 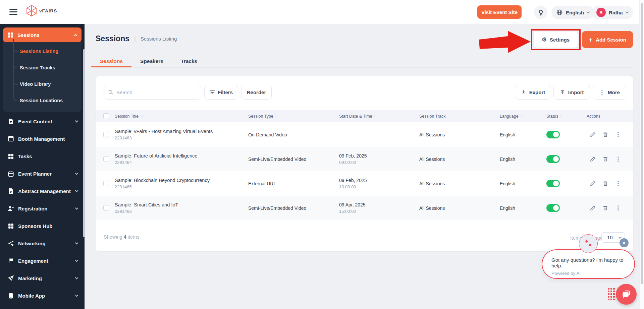 I want to click on more-button: ⋮ More, so click(x=609, y=92).